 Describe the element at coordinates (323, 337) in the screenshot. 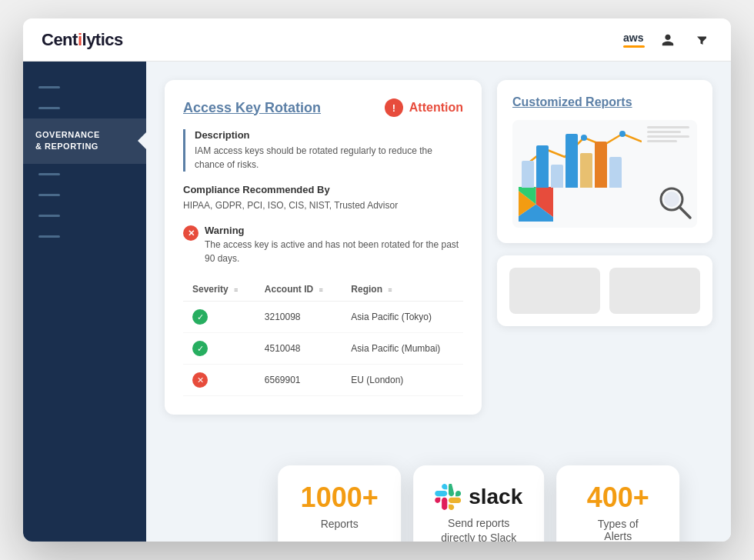

I see `severity-table: Severity ≡ Account ID ≡ Region ≡ ✓ 32100…` at that location.